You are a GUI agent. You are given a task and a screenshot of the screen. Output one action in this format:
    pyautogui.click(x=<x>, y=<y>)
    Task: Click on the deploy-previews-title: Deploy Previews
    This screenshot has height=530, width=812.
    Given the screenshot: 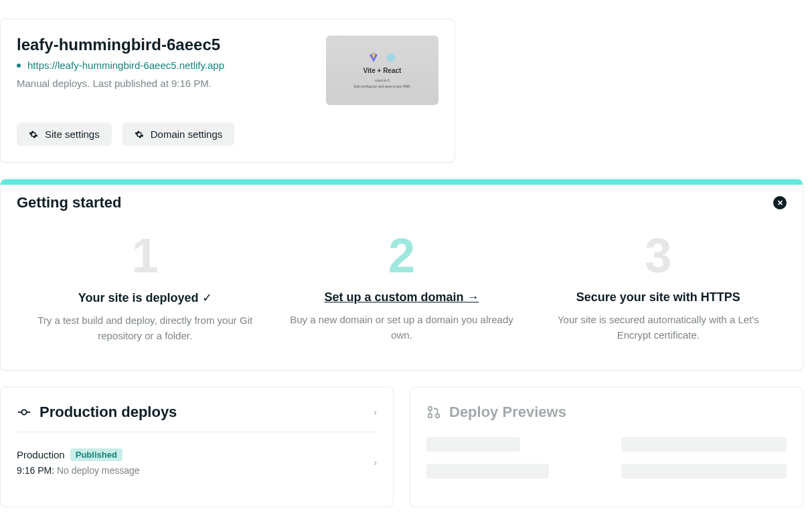 What is the action you would take?
    pyautogui.click(x=497, y=412)
    